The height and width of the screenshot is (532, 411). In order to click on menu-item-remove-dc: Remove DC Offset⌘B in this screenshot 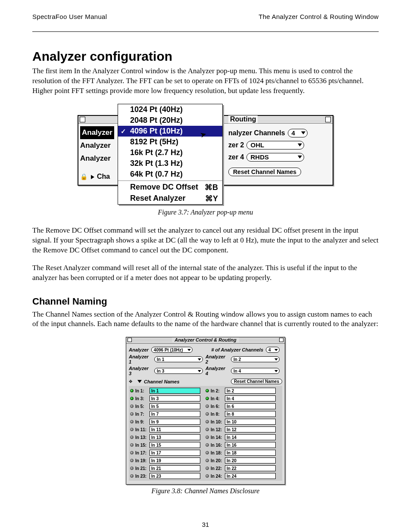, I will do `click(170, 187)`.